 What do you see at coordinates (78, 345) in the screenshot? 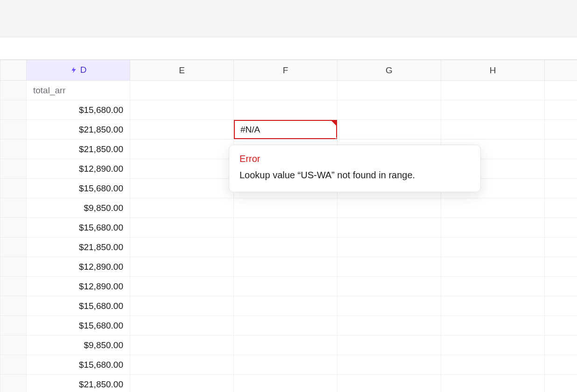
I see `cell: $9,850.00` at bounding box center [78, 345].